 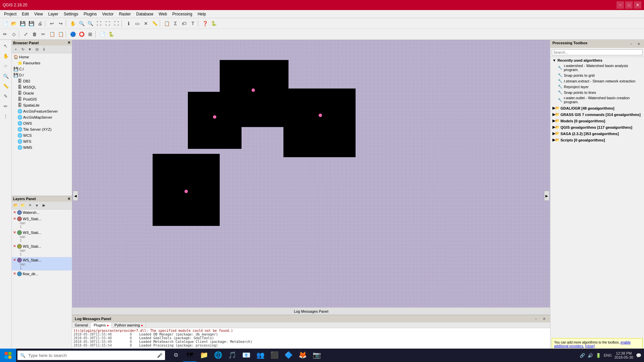 What do you see at coordinates (42, 105) in the screenshot?
I see `browser-item-spatialite: 🗄 SpatiaLite` at bounding box center [42, 105].